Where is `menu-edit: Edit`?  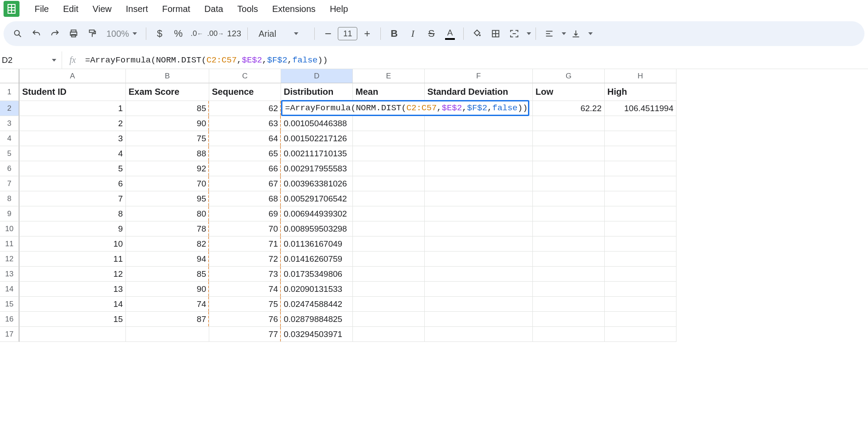 menu-edit: Edit is located at coordinates (70, 9).